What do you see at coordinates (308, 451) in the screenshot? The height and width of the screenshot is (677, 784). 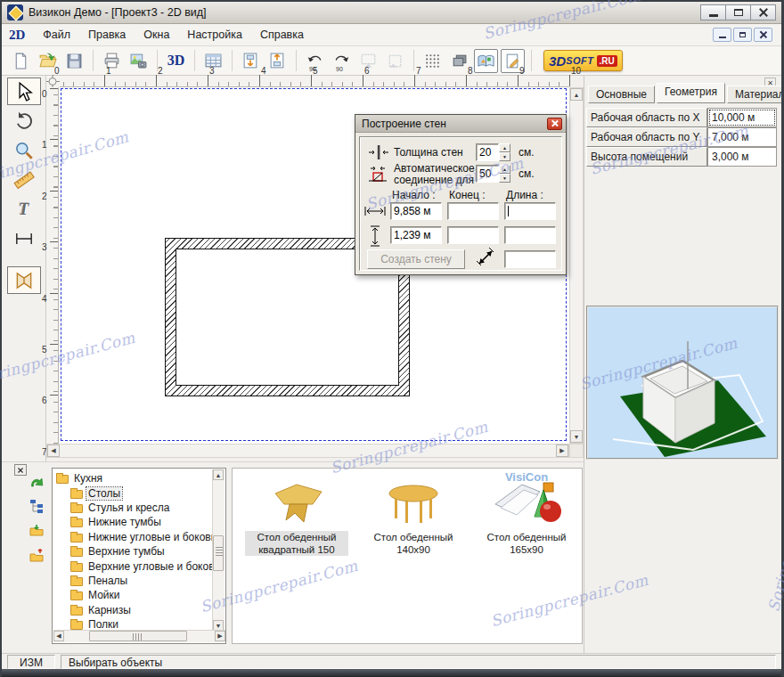 I see `canvas-horizontal-scrollbar: ◀ ▶` at bounding box center [308, 451].